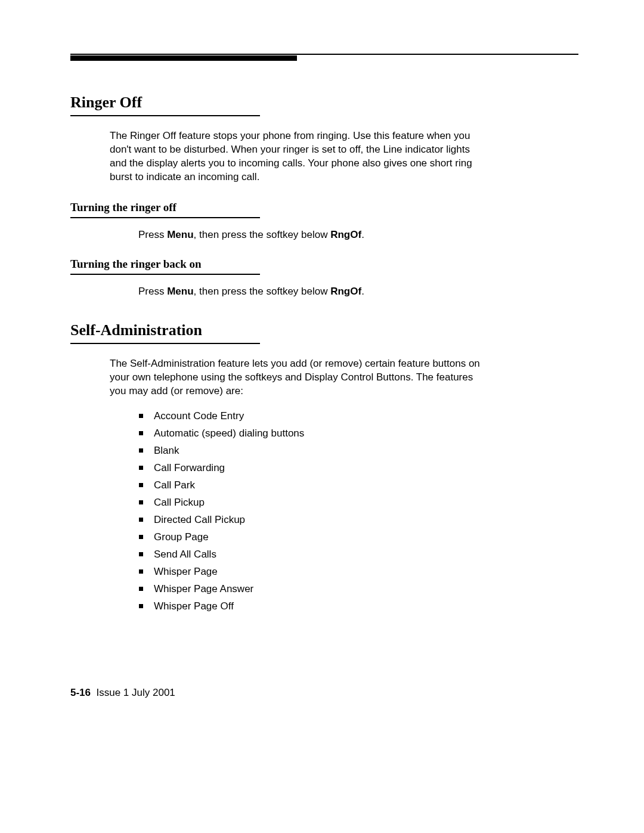 This screenshot has width=644, height=833. Describe the element at coordinates (199, 416) in the screenshot. I see `list-item-label: Account Code Entry` at that location.